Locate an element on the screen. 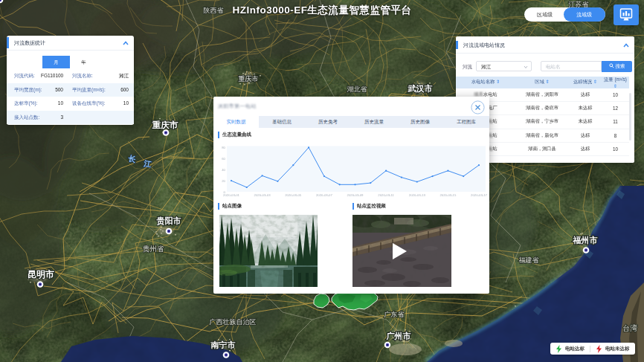  svg-text: 2020-03-13 is located at coordinates (418, 195).